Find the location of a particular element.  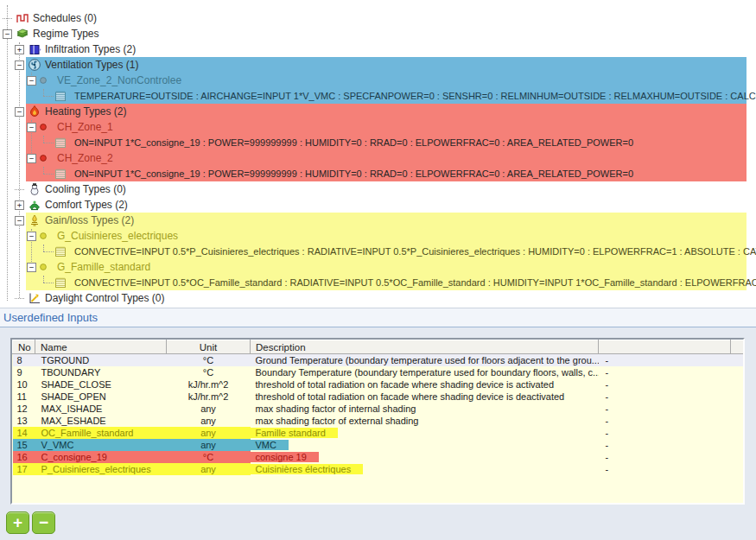

input-row-SHADE_OPEN: 11SHADE_OPENkJ/hr.m^2threshold of total … is located at coordinates (379, 397).